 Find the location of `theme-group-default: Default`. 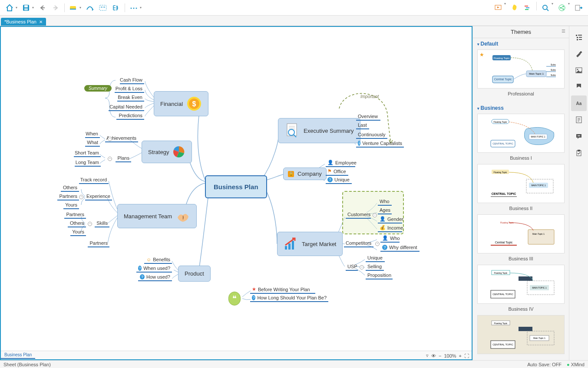

theme-group-default: Default is located at coordinates (521, 44).